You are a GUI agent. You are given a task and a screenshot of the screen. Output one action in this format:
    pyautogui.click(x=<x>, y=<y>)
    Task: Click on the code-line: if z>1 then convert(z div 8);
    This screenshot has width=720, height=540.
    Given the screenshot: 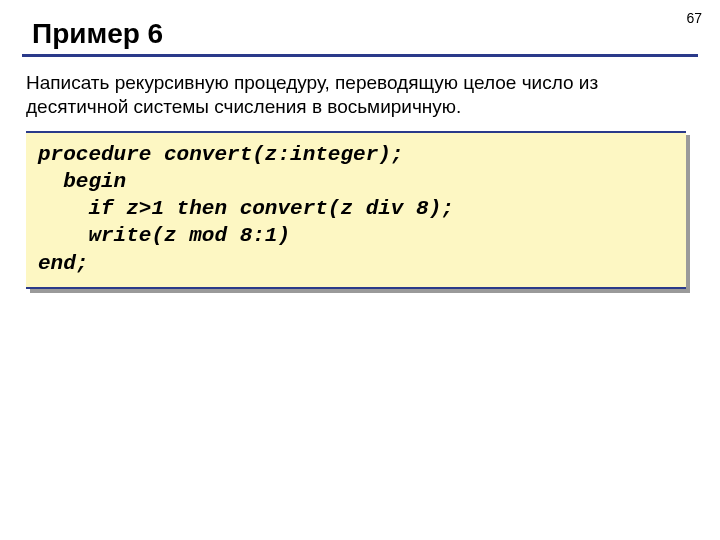 What is the action you would take?
    pyautogui.click(x=246, y=208)
    